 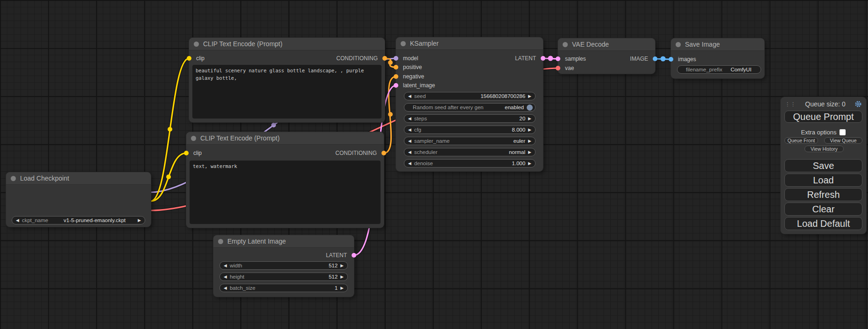 What do you see at coordinates (671, 59) in the screenshot?
I see `images-input-dot` at bounding box center [671, 59].